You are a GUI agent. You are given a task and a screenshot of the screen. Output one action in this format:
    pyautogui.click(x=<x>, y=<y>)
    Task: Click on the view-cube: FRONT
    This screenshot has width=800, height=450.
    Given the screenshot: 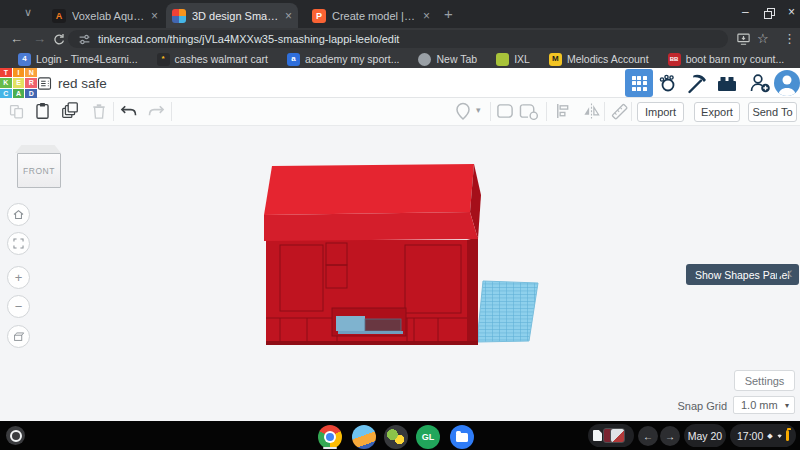 What is the action you would take?
    pyautogui.click(x=39, y=170)
    